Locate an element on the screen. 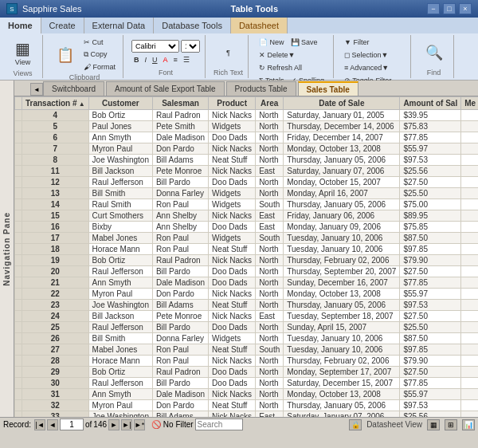 Image resolution: width=478 pixels, height=448 pixels. table-row: 19Bob OrtizRaul PadronNick NacksNorthThu… is located at coordinates (247, 261).